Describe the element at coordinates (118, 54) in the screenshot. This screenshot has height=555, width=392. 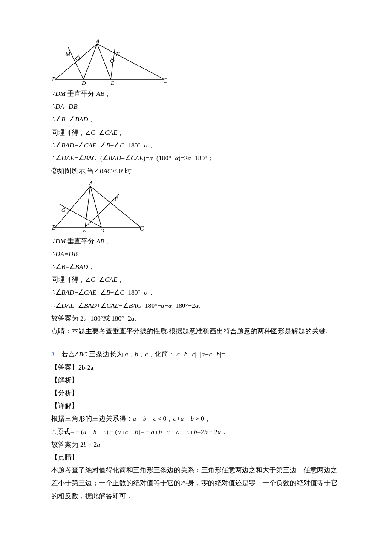
I see `label-N: N` at that location.